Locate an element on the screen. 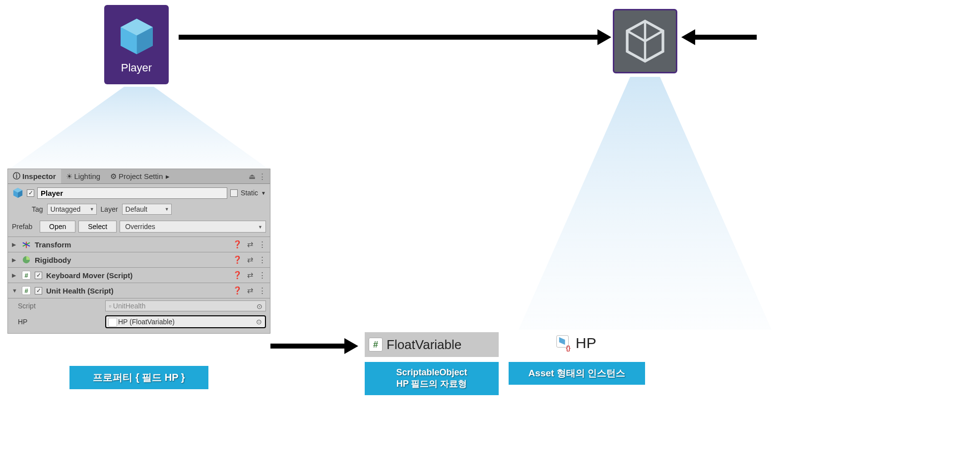  script-reference-field: ▫ UnitHealth is located at coordinates (186, 306).